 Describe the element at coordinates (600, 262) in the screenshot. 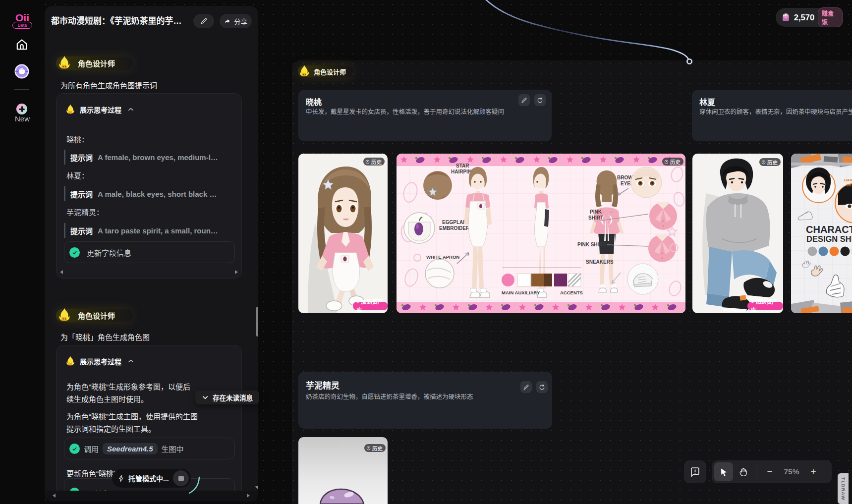

I see `svg-text: SNEAKERS` at that location.